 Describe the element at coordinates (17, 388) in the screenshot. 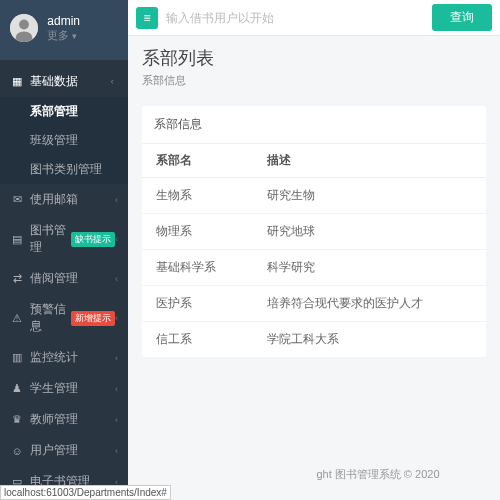

I see `nav-icon: ♟` at that location.